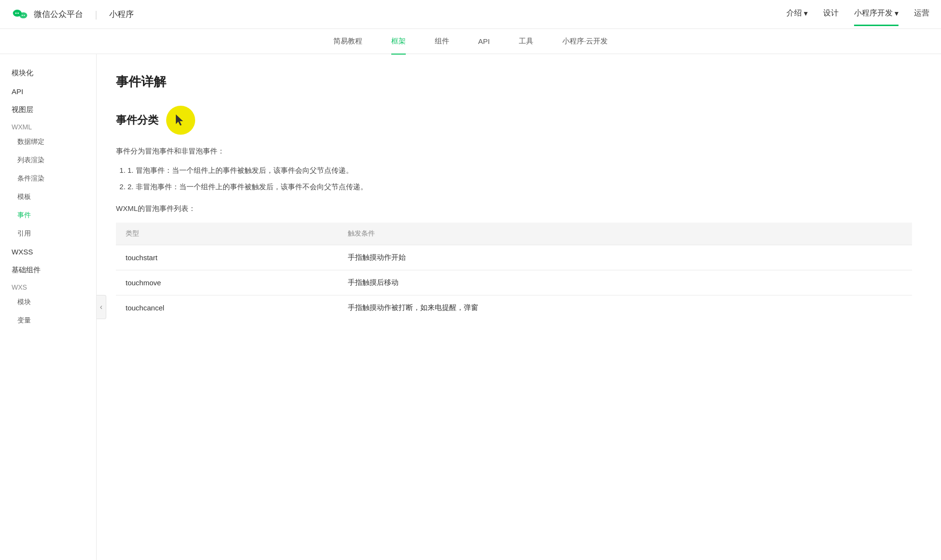  Describe the element at coordinates (48, 302) in the screenshot. I see `sidebar-item-mokuai: 模块` at that location.